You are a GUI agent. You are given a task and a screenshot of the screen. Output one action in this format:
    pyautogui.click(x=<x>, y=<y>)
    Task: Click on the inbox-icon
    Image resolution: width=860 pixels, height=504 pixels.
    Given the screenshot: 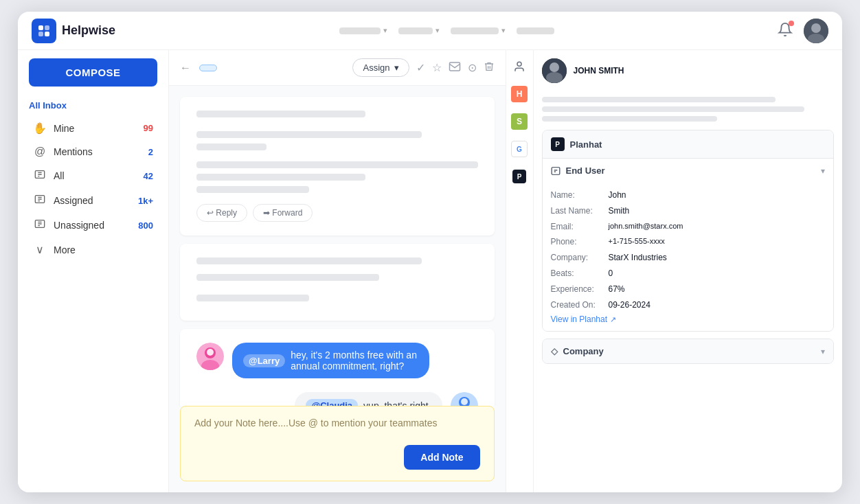 What is the action you would take?
    pyautogui.click(x=40, y=176)
    